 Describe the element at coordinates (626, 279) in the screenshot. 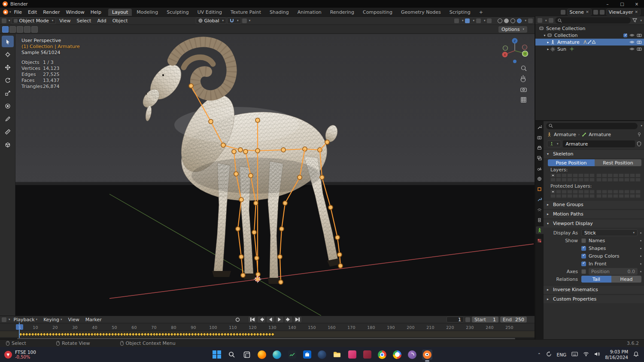

I see `head-button: Head` at that location.